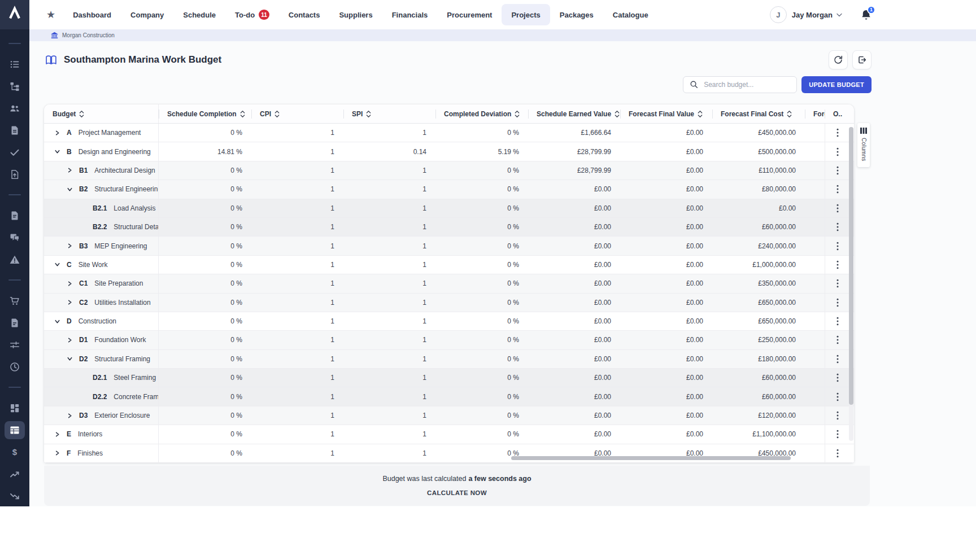  I want to click on columns-panel-toggle: Columns, so click(864, 145).